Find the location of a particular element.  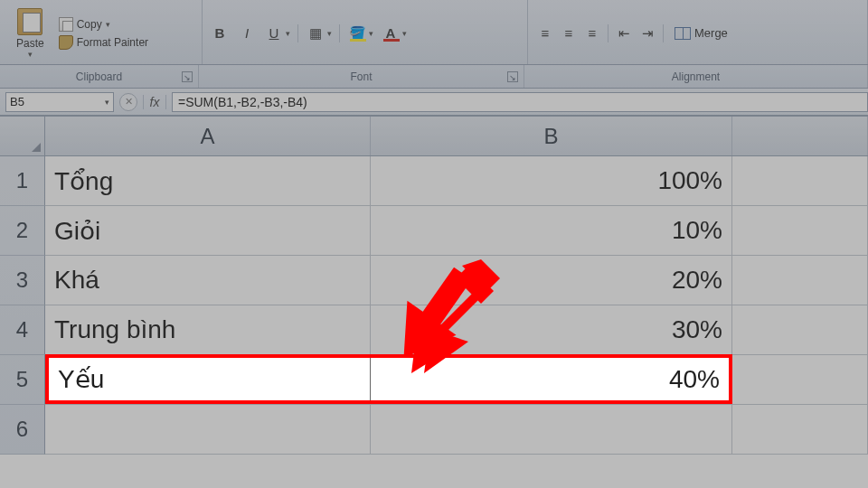

brush-icon is located at coordinates (66, 42).